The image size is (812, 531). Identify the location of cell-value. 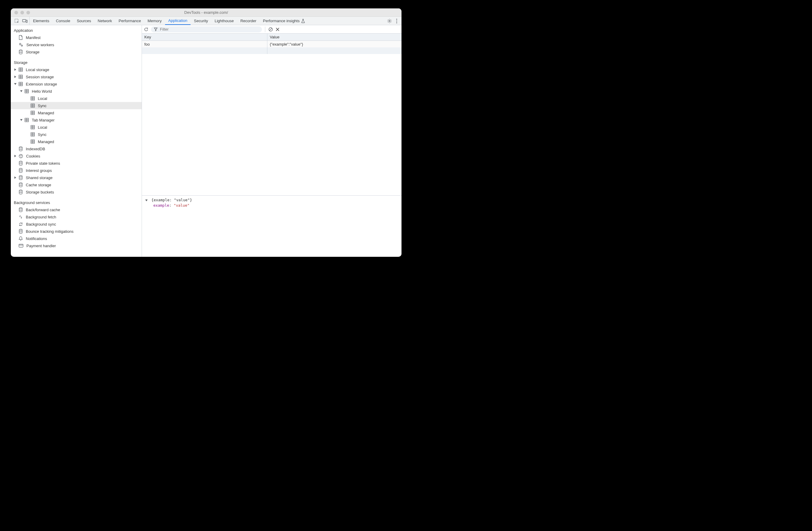
(334, 50).